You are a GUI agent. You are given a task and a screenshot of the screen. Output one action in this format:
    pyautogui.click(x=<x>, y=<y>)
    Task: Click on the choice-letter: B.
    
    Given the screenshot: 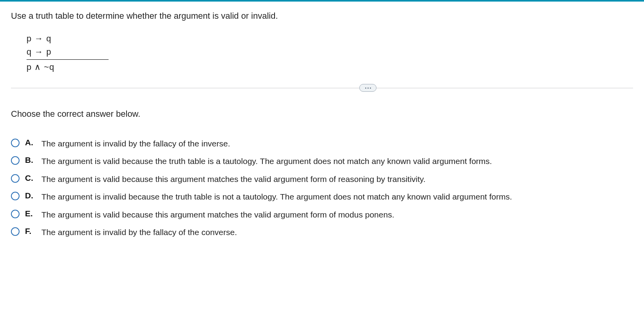 What is the action you would take?
    pyautogui.click(x=30, y=160)
    